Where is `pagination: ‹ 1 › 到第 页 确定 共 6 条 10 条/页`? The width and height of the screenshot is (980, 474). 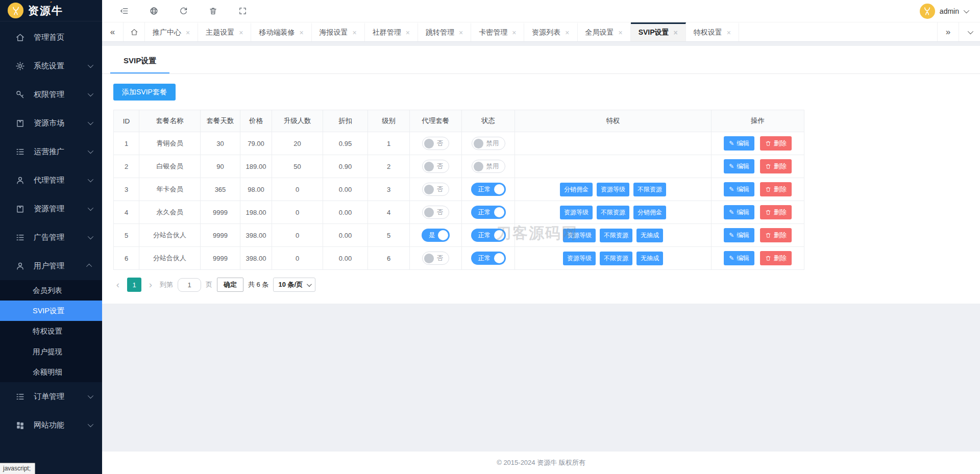
pagination: ‹ 1 › 到第 页 确定 共 6 条 10 条/页 is located at coordinates (541, 285).